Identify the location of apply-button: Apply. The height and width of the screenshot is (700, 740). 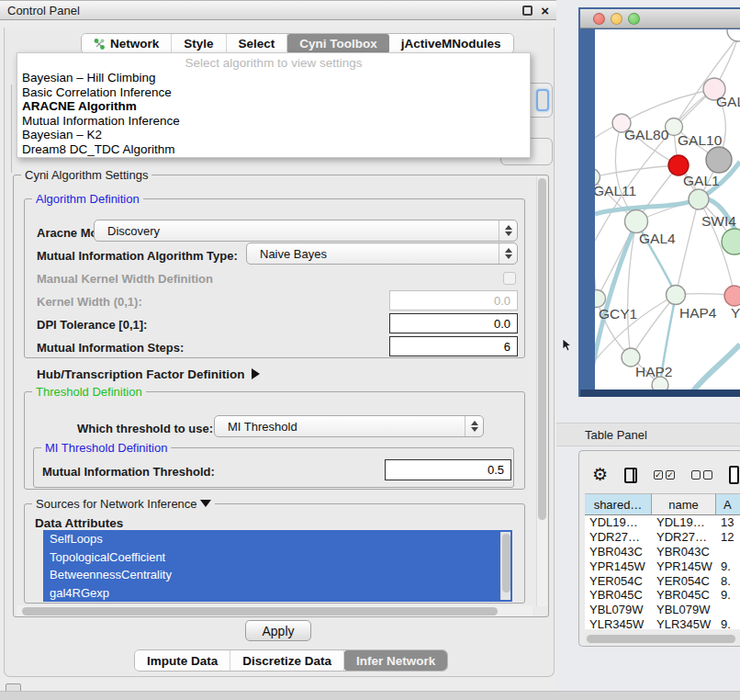
(278, 630).